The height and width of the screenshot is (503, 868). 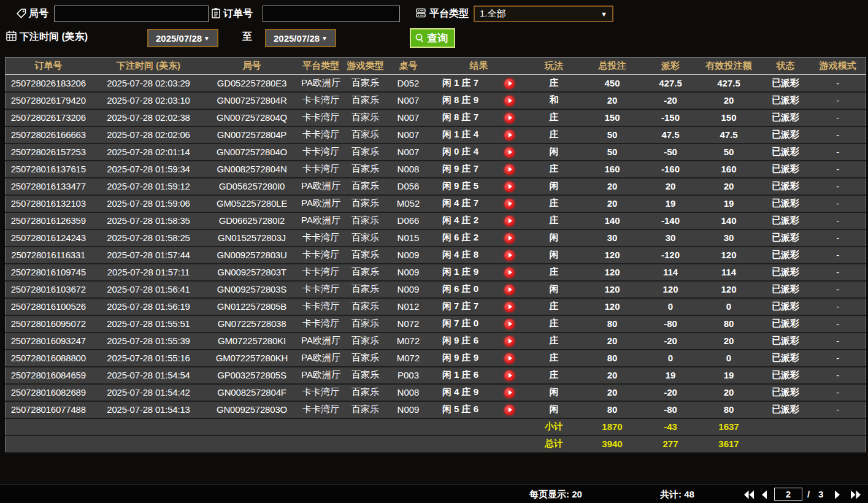 I want to click on header-total-bet: 总投注, so click(x=612, y=66).